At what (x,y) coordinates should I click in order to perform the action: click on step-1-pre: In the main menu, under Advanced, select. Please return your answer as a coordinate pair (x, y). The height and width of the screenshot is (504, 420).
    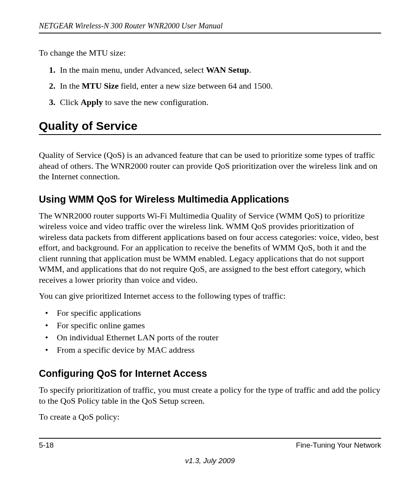
    Looking at the image, I should click on (133, 70).